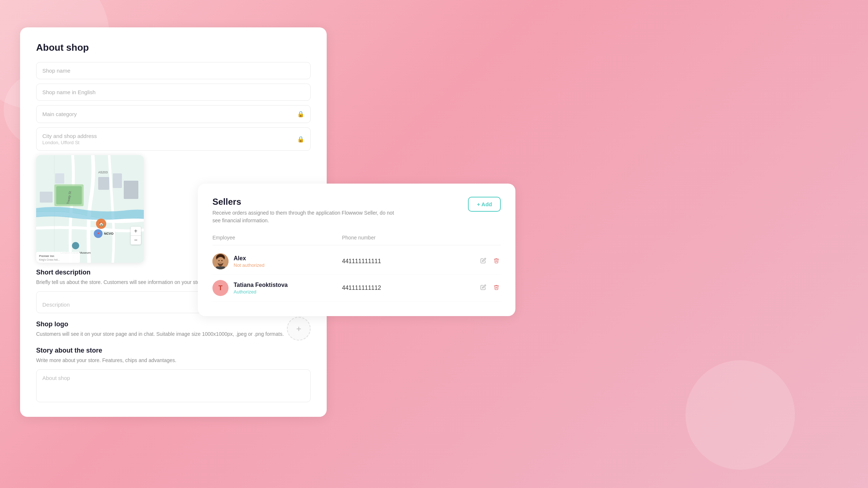 Image resolution: width=868 pixels, height=488 pixels. What do you see at coordinates (59, 114) in the screenshot?
I see `main-category-placeholder: Main category` at bounding box center [59, 114].